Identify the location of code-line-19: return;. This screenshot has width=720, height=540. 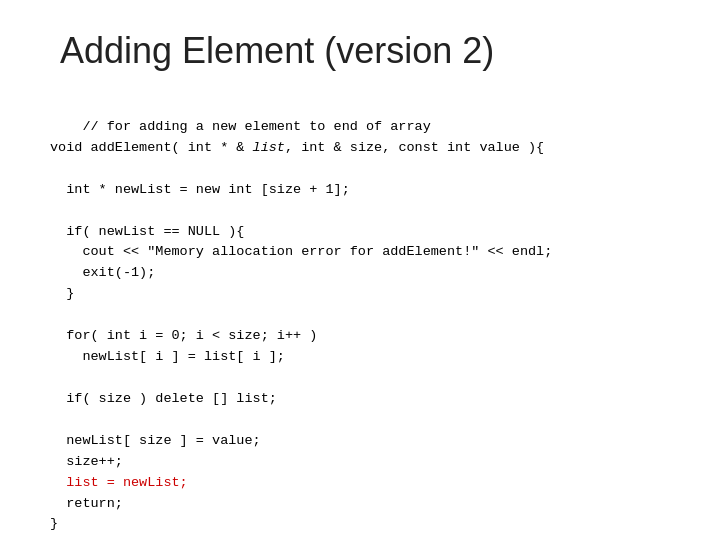
(86, 504).